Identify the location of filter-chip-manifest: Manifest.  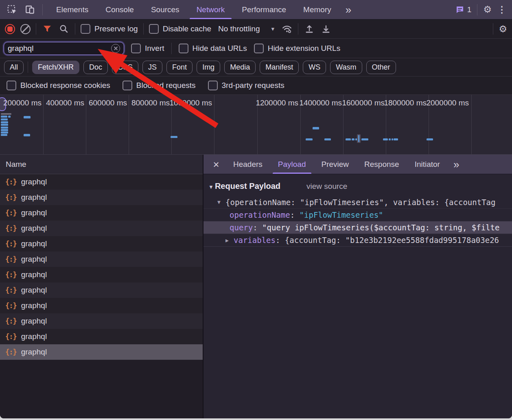
(279, 68).